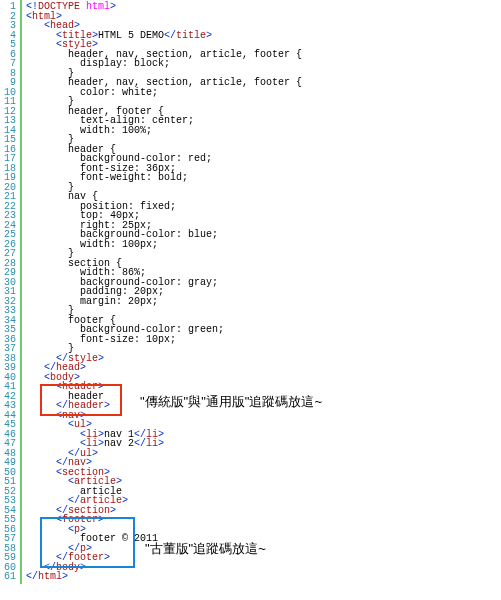 This screenshot has width=501, height=600. Describe the element at coordinates (264, 520) in the screenshot. I see `code-line: <footer>` at that location.